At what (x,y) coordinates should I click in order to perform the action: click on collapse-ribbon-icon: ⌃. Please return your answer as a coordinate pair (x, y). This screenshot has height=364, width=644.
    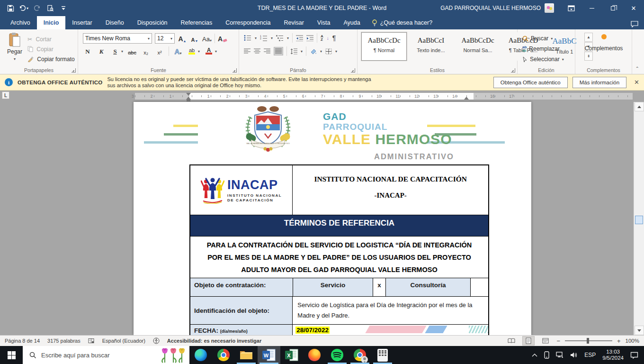
    Looking at the image, I should click on (637, 68).